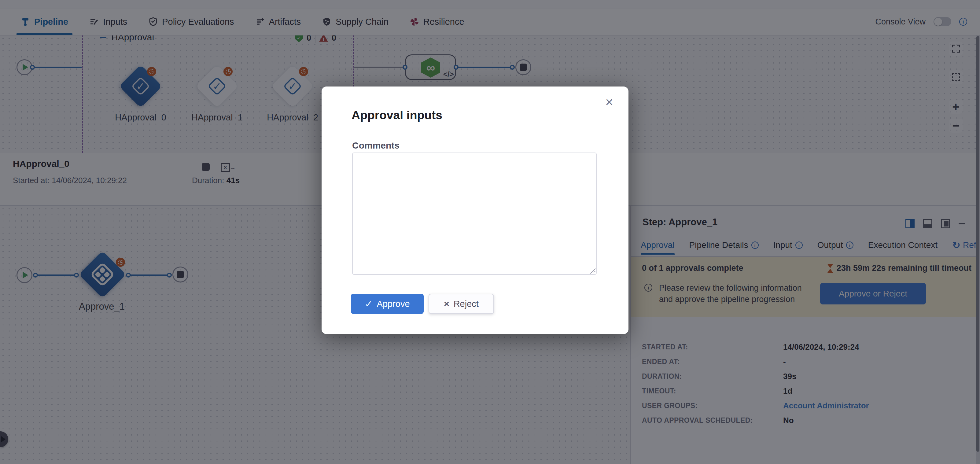  I want to click on approve-button: ✓ Approve, so click(387, 304).